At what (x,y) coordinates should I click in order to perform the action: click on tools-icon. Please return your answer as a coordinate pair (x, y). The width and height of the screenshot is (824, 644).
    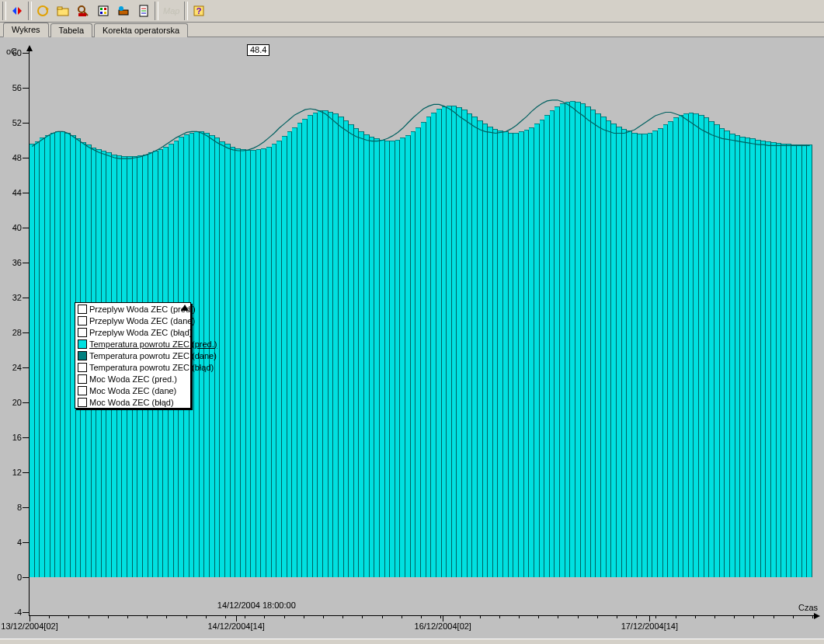
    Looking at the image, I should click on (123, 11).